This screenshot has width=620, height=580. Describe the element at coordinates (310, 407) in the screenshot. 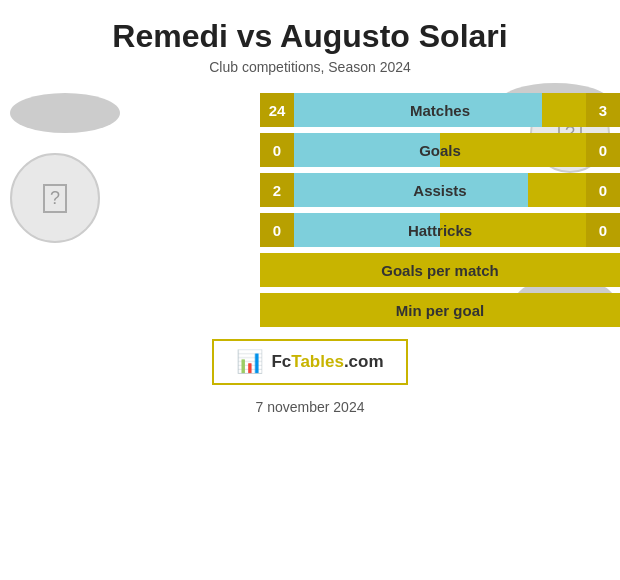

I see `date-label: 7 november 2024` at that location.